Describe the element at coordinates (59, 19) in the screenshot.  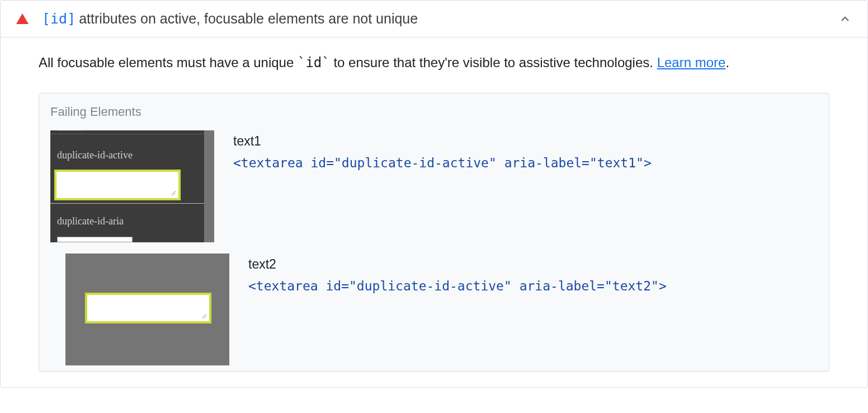
I see `audit-code-badge: [id]` at that location.